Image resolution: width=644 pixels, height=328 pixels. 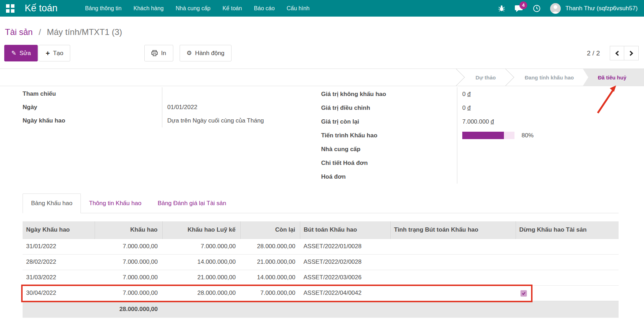 What do you see at coordinates (320, 293) in the screenshot?
I see `table-row: 30/04/20227.000.000,0028.000.000,007.000…` at bounding box center [320, 293].